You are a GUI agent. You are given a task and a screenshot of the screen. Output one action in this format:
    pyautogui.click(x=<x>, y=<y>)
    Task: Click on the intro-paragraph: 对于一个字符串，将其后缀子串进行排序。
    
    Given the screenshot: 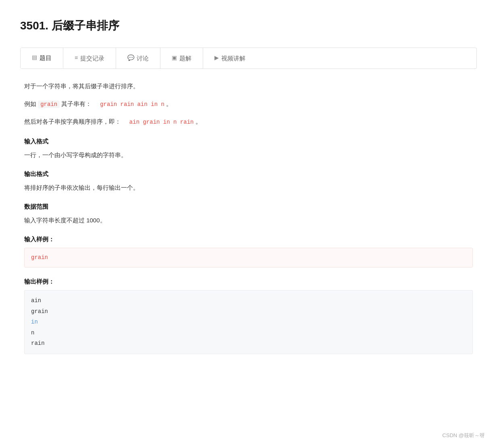 What is the action you would take?
    pyautogui.click(x=248, y=86)
    